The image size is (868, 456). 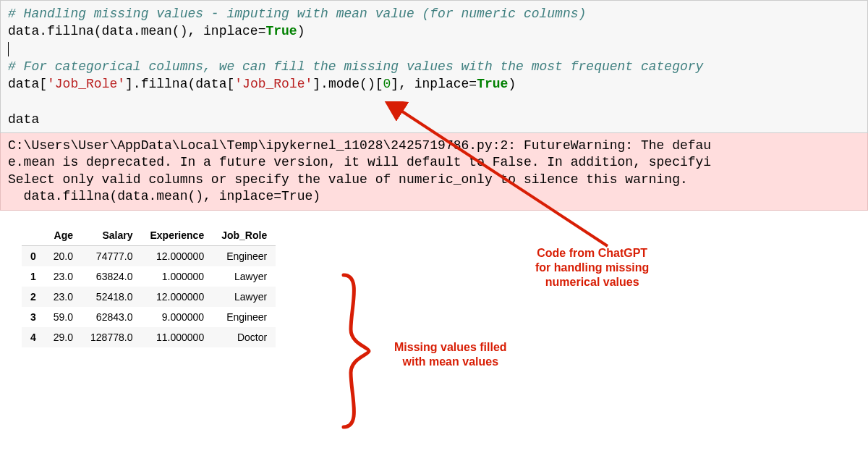 I want to click on dataframe-output: Age Salary Experience Job_Role 0 20.0 74…, so click(x=149, y=287).